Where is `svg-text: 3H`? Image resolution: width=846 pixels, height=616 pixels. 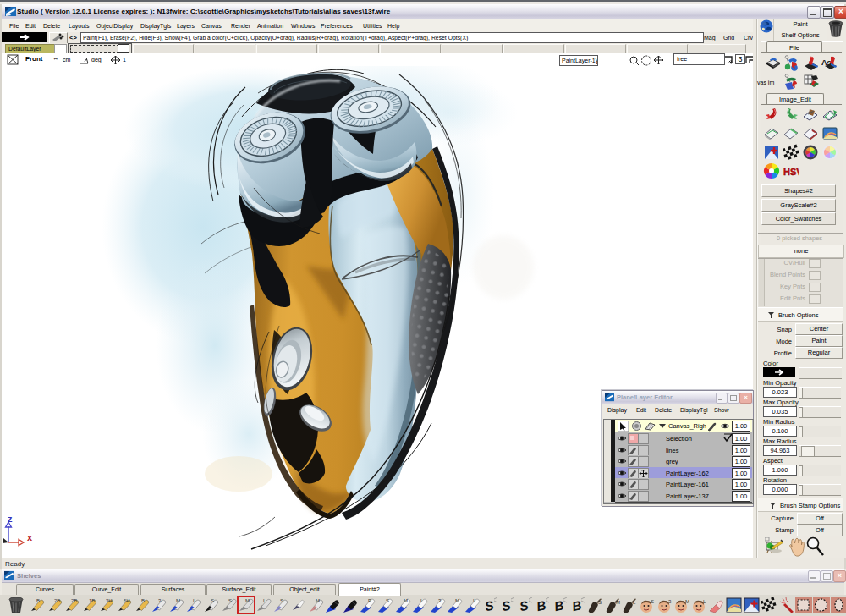 svg-text: 3H is located at coordinates (109, 601).